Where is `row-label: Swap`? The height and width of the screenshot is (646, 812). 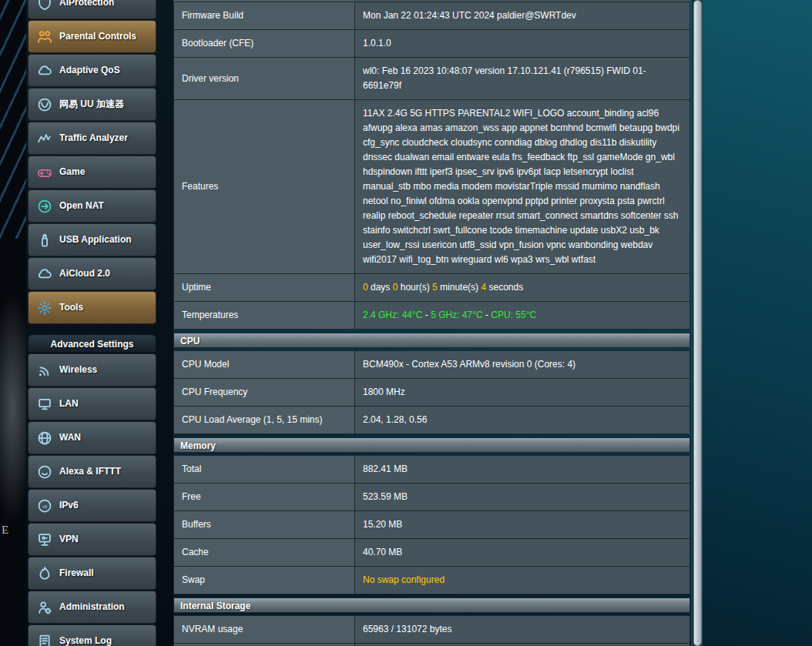
row-label: Swap is located at coordinates (265, 581).